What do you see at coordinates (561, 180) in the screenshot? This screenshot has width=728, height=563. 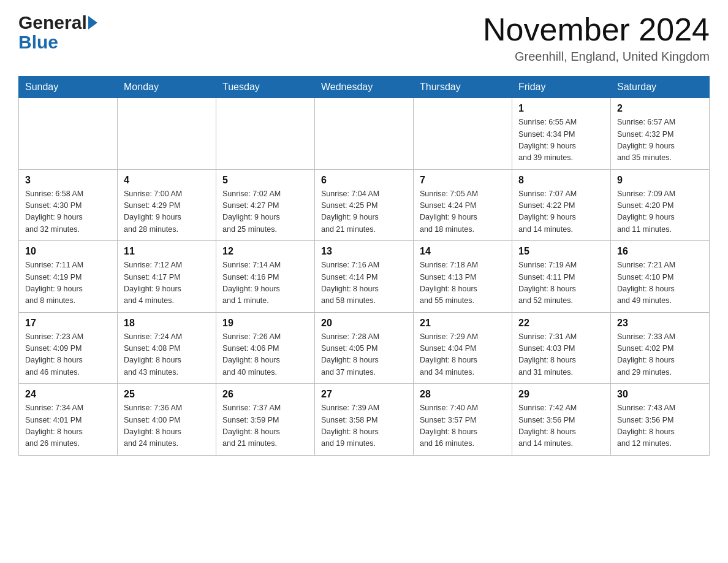 I see `day-number: 8` at bounding box center [561, 180].